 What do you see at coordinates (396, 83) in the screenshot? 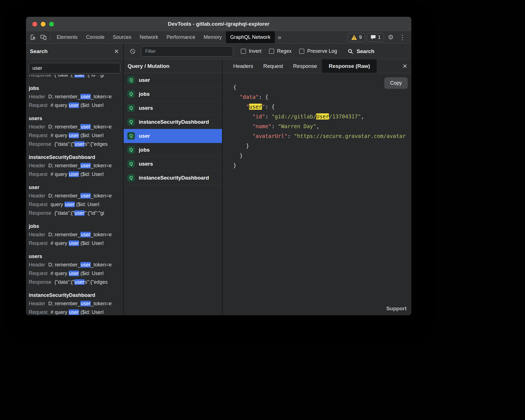
I see `copy-button: Copy` at bounding box center [396, 83].